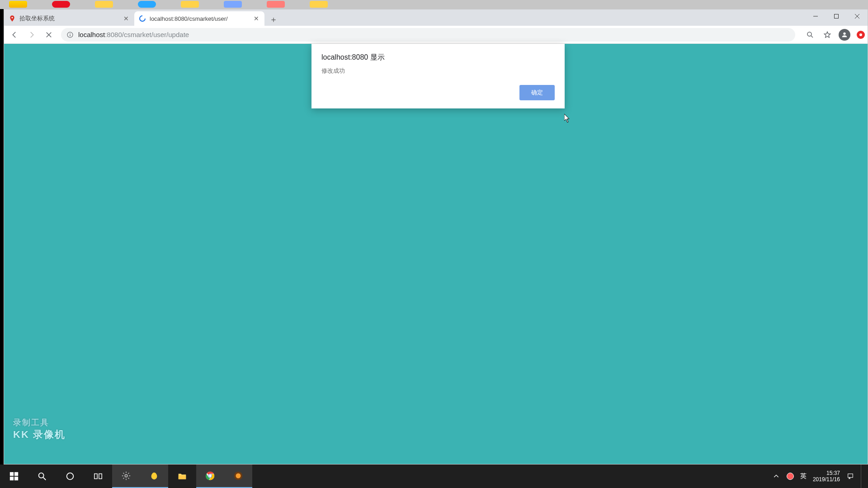 The image size is (868, 488). Describe the element at coordinates (438, 93) in the screenshot. I see `alert-button-row: 确定` at that location.